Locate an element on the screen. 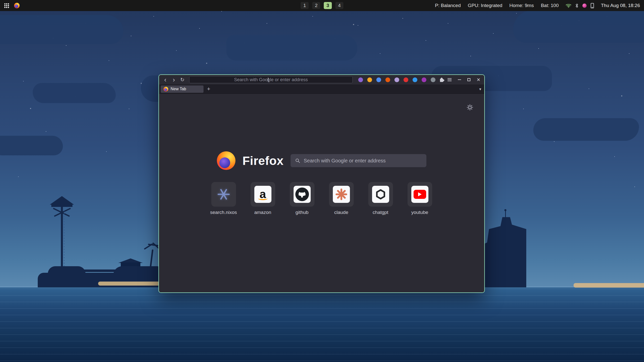 The image size is (644, 362). firefox-wordmark: Firefox is located at coordinates (263, 161).